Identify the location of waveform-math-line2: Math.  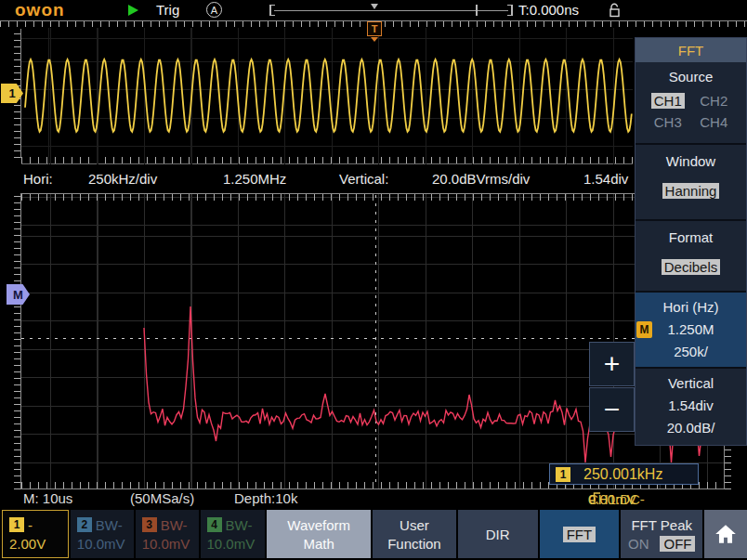
(320, 544).